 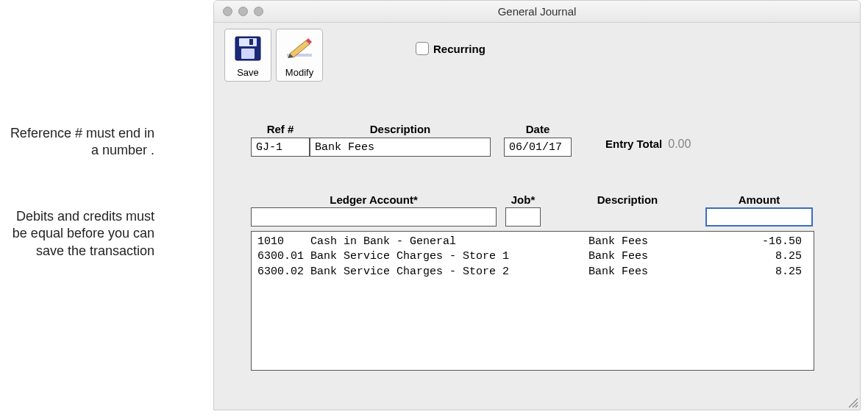 What do you see at coordinates (759, 217) in the screenshot?
I see `amount-input` at bounding box center [759, 217].